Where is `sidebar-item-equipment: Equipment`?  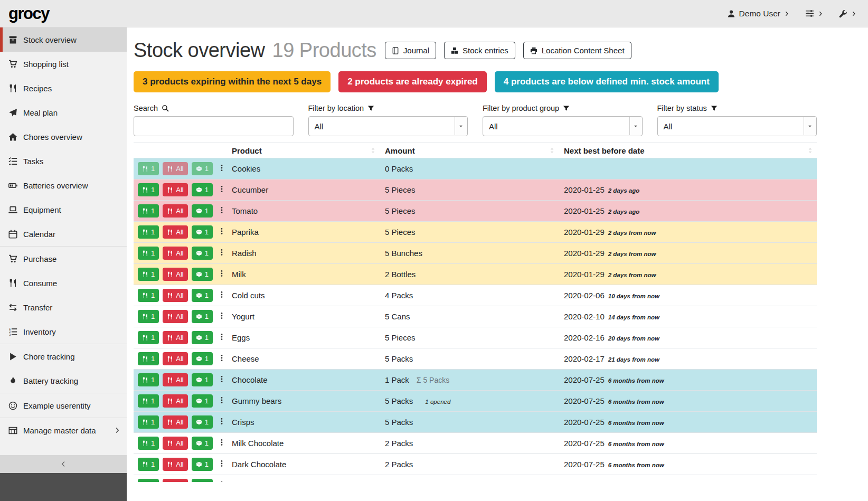 sidebar-item-equipment: Equipment is located at coordinates (63, 210).